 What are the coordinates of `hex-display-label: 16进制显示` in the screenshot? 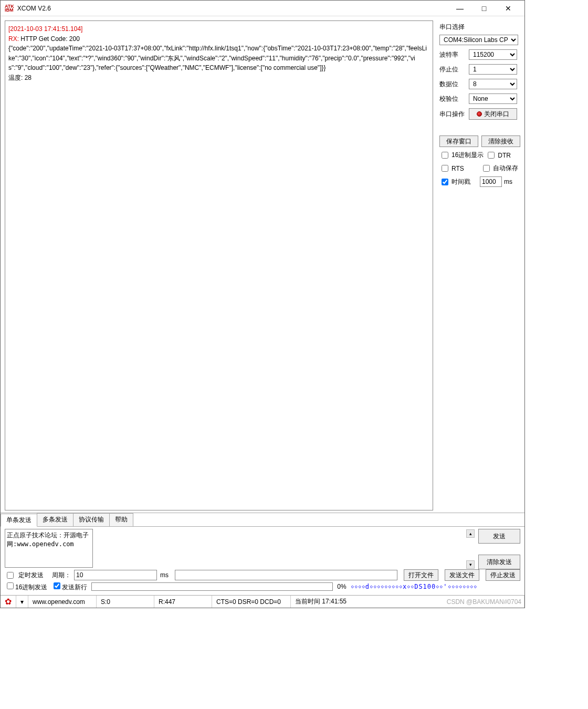 It's located at (467, 155).